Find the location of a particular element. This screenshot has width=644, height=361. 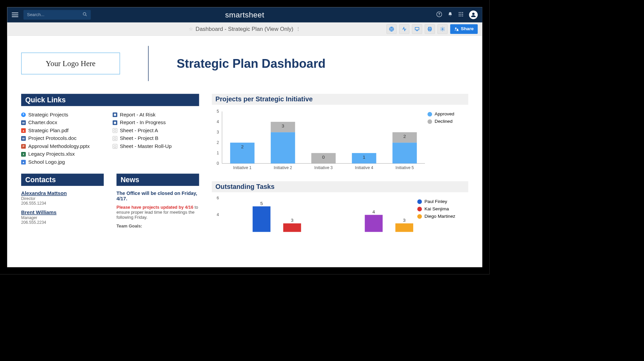

activity-button is located at coordinates (404, 29).